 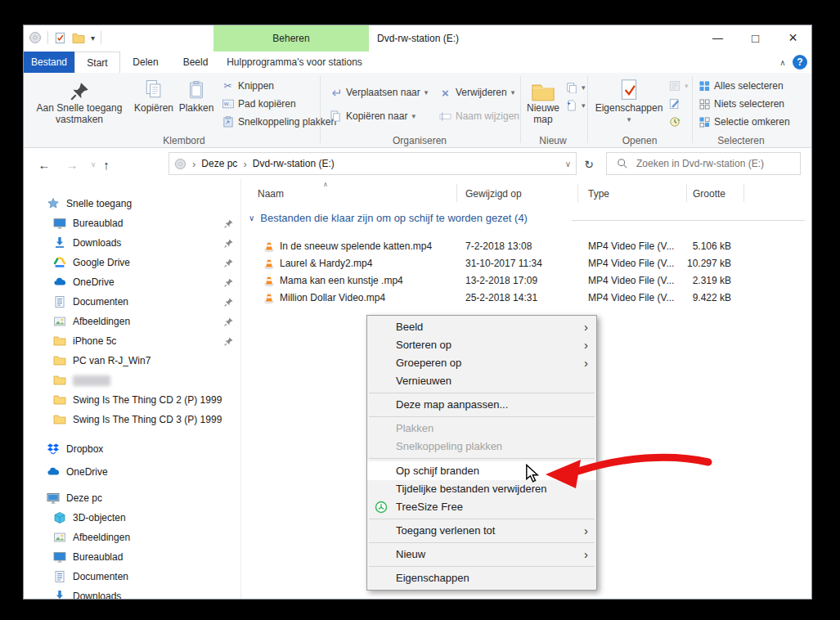 I want to click on copy-button: Kopiëren, so click(x=154, y=94).